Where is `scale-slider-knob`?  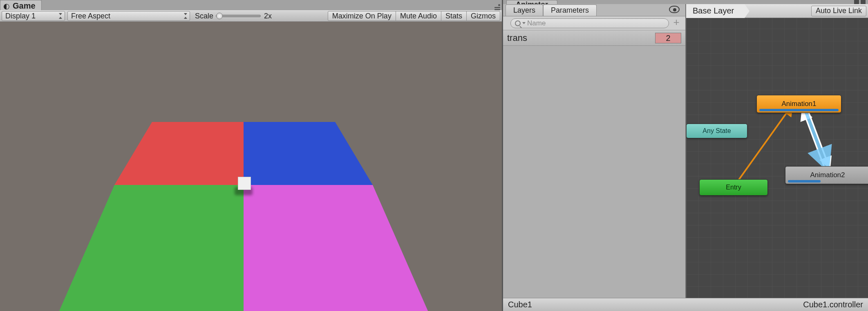 scale-slider-knob is located at coordinates (219, 16).